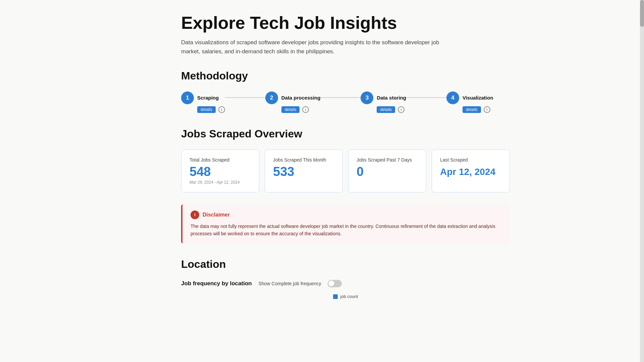 This screenshot has width=644, height=362. I want to click on disclaimer-box: i Disclaimer The data may not fully repr…, so click(345, 224).